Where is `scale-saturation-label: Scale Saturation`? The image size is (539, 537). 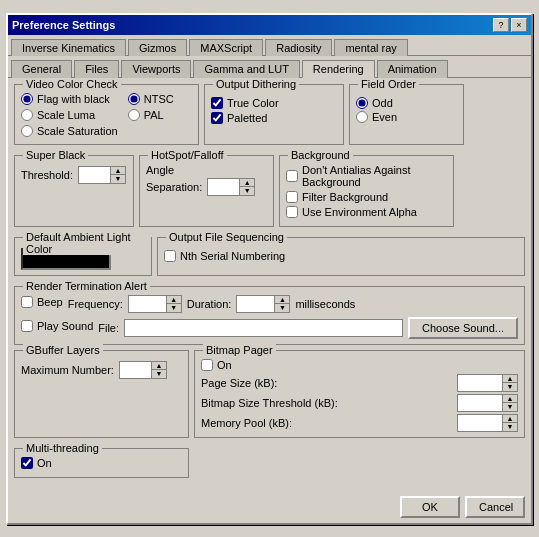
scale-saturation-label: Scale Saturation is located at coordinates (78, 131).